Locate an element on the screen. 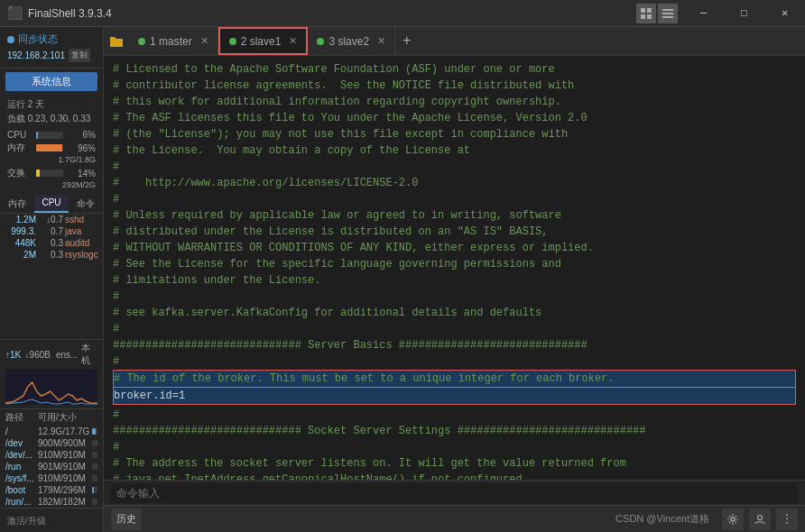  list-item: /sys/f... 910M/910M is located at coordinates (51, 478).